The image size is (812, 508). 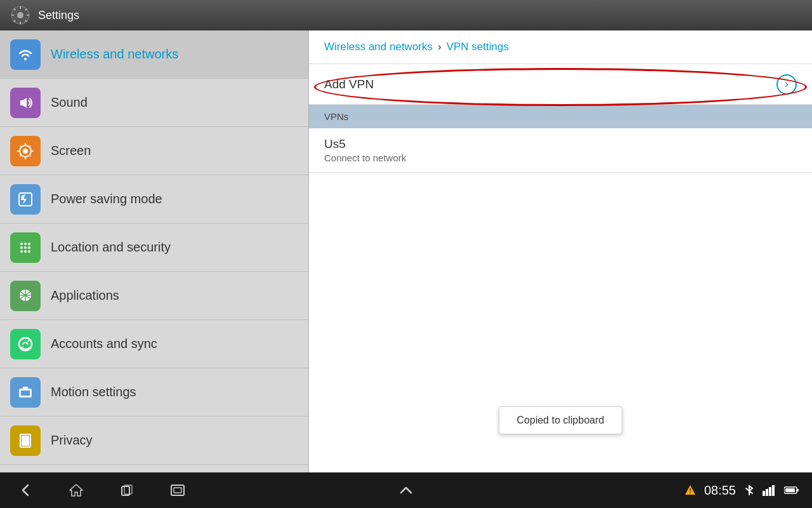 What do you see at coordinates (561, 150) in the screenshot?
I see `vpn-item-us5: Us5 Connect to network` at bounding box center [561, 150].